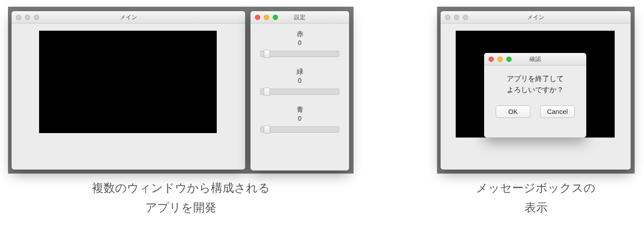 This screenshot has height=227, width=644. I want to click on confirm-body: アプリを終了して よろしいですか？ OK Cancel, so click(535, 92).